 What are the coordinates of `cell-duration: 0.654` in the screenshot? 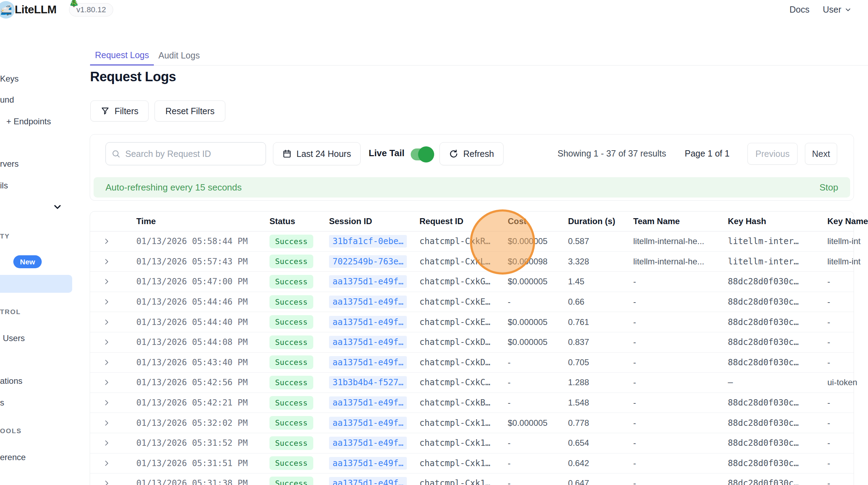 It's located at (601, 443).